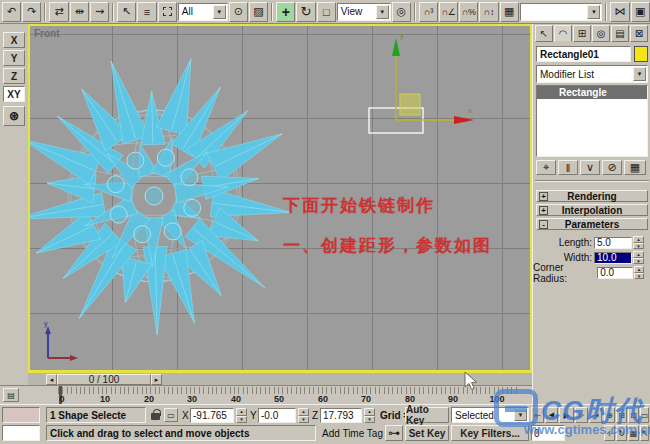  I want to click on key-filters-button: Key Filters..., so click(490, 433).